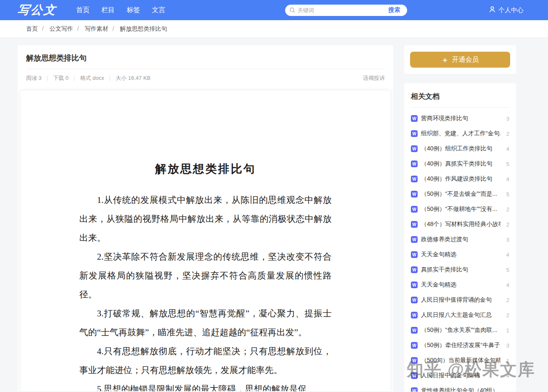 This screenshot has height=392, width=548. I want to click on related-doc-title: 人民日报中值得背诵的金句, so click(461, 300).